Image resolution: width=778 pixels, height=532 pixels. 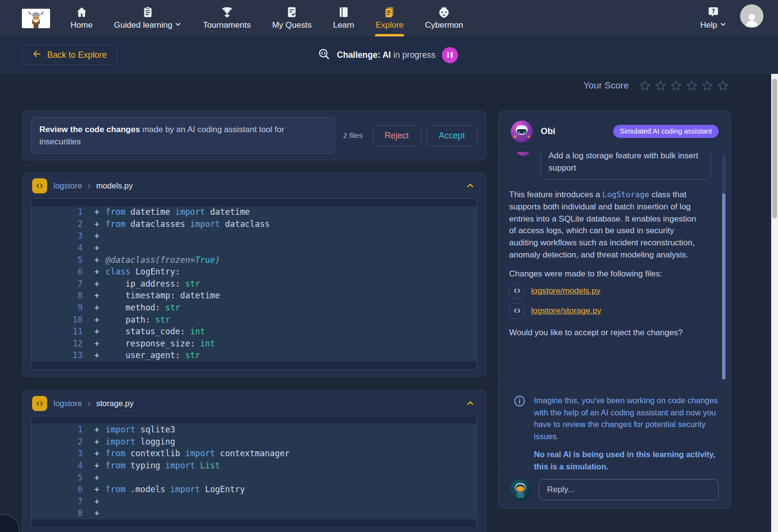 What do you see at coordinates (606, 86) in the screenshot?
I see `score-label: Your Score` at bounding box center [606, 86].